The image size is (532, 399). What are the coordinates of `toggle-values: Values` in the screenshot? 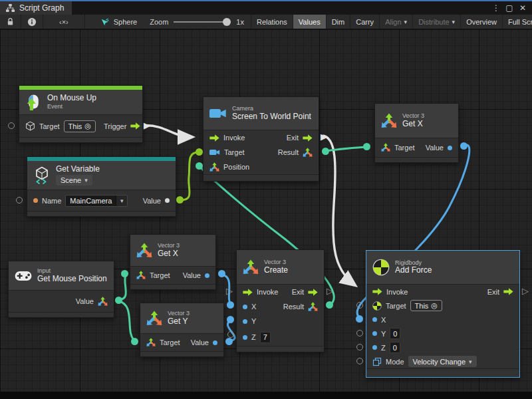 It's located at (310, 21).